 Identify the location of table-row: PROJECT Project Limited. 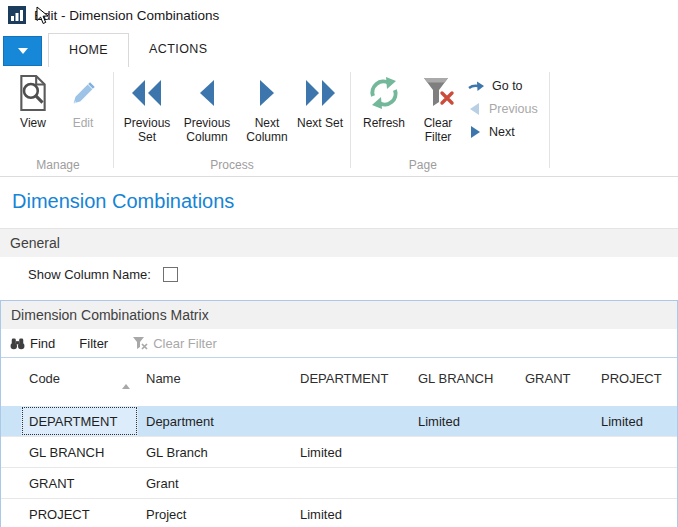
(339, 512).